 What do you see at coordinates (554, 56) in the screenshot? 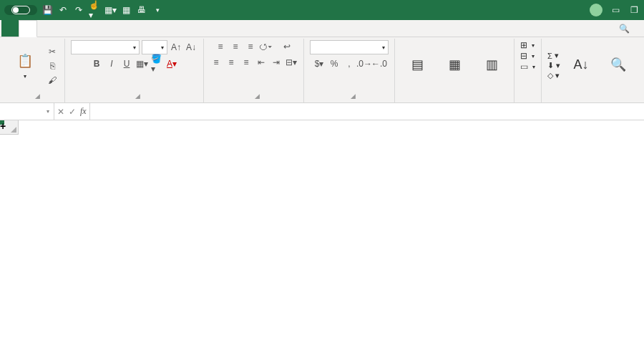
I see `autosum-button: Σ▾` at bounding box center [554, 56].